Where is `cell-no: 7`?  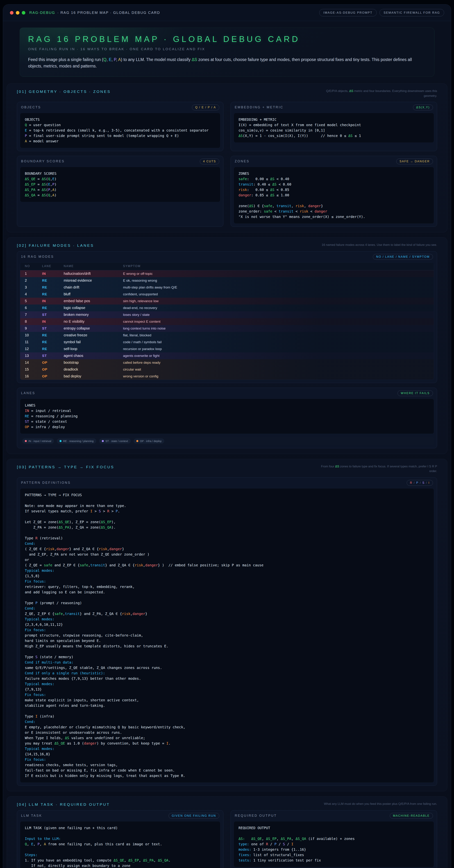 cell-no: 7 is located at coordinates (34, 315).